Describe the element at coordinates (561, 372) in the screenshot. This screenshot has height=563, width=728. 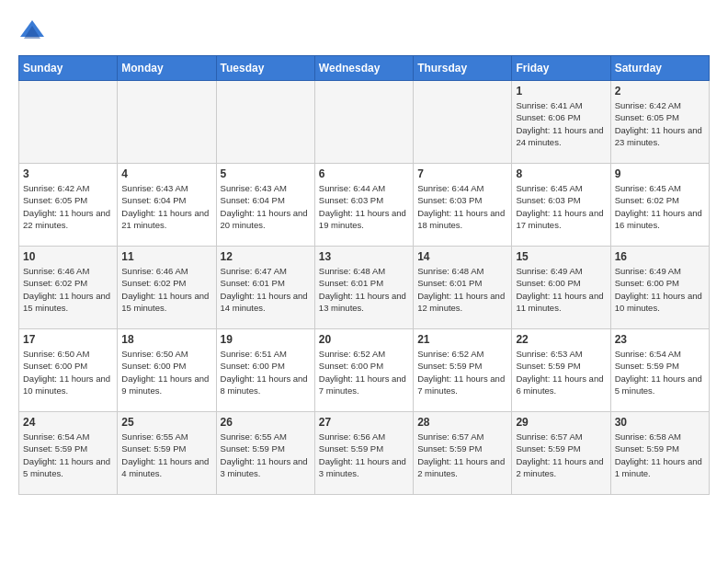
I see `day-info: Sunrise: 6:53 AM Sunset: 5:59 PM Dayligh…` at that location.